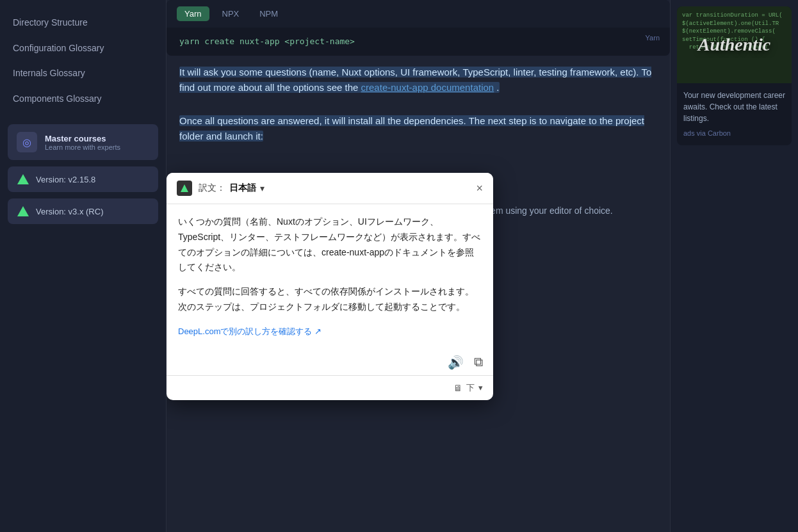  Describe the element at coordinates (412, 128) in the screenshot. I see `paragraph-2-highlighted: Once all questions are answered, it will…` at that location.